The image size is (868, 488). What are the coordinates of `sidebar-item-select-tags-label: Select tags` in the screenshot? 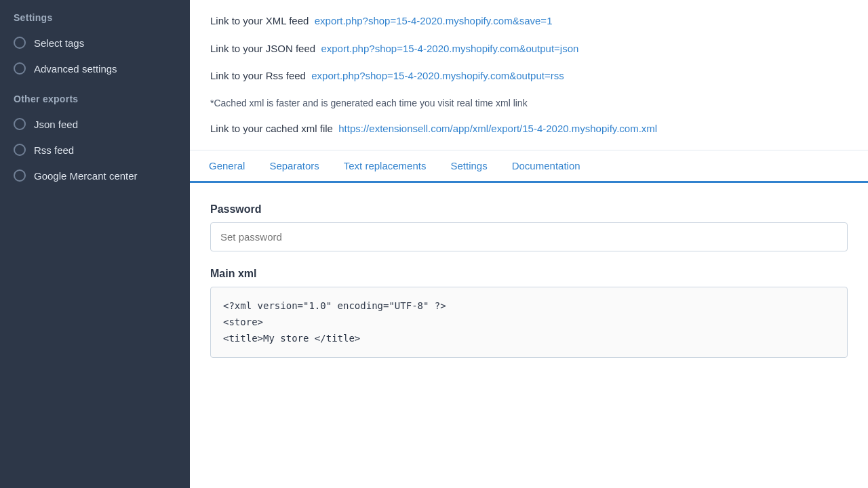 It's located at (59, 43).